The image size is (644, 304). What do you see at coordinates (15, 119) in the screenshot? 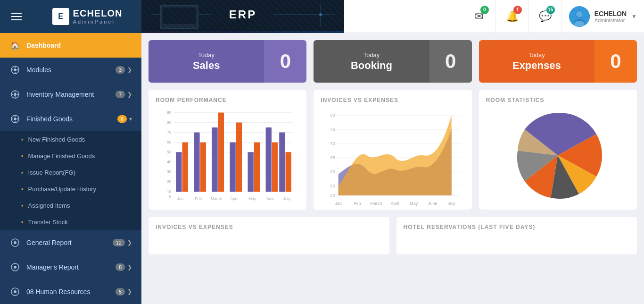
I see `finished-goods-icon` at bounding box center [15, 119].